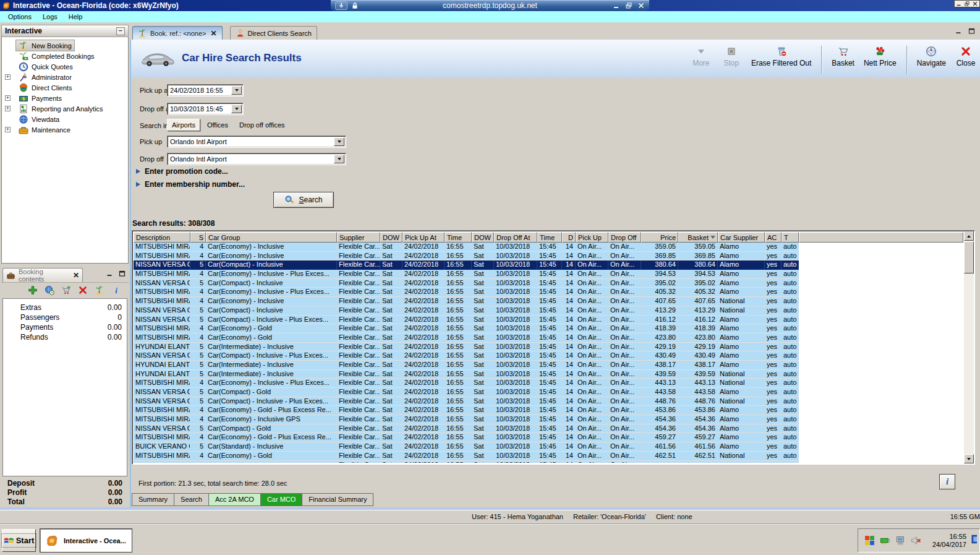 The image size is (980, 555). I want to click on column-header-car-group-2: Car Group, so click(271, 238).